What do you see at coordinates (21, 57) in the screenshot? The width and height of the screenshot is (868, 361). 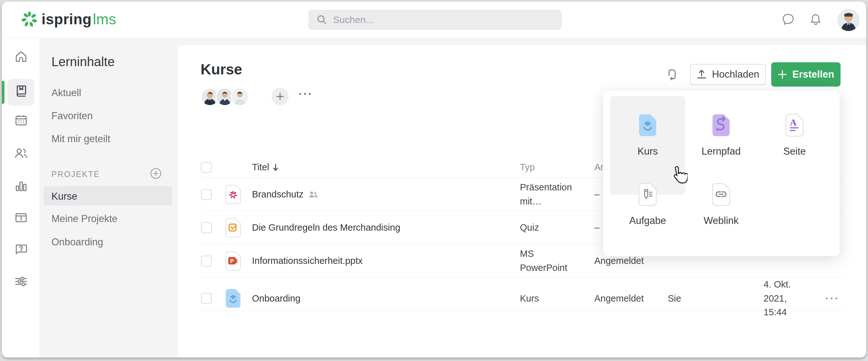 I see `home-icon` at bounding box center [21, 57].